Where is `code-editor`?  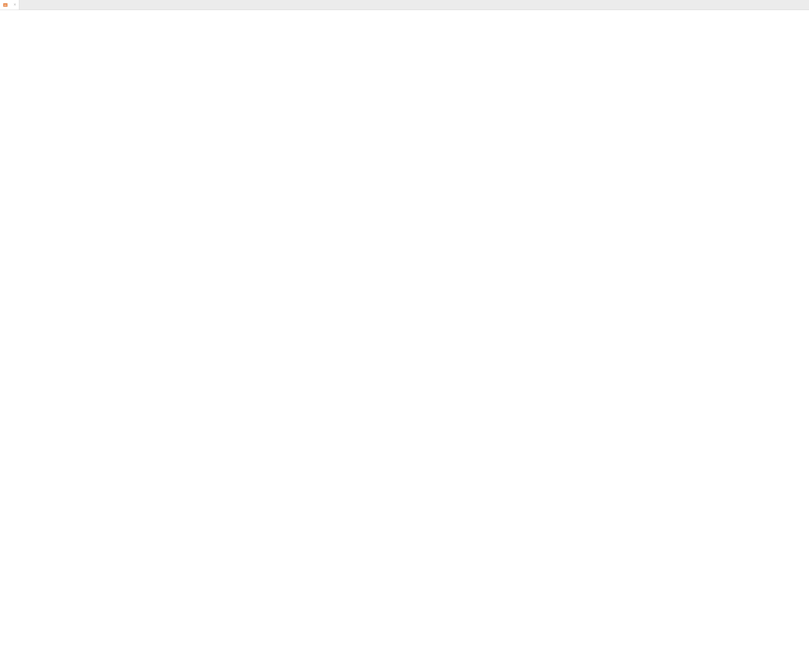 code-editor is located at coordinates (404, 10).